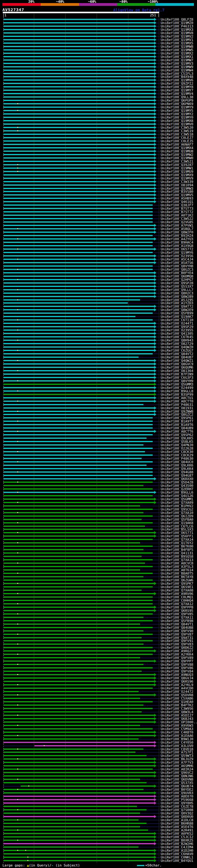 The width and height of the screenshot is (197, 868). Describe the element at coordinates (177, 286) in the screenshot. I see `hit-label: UniRef100_Q5S3X7` at that location.